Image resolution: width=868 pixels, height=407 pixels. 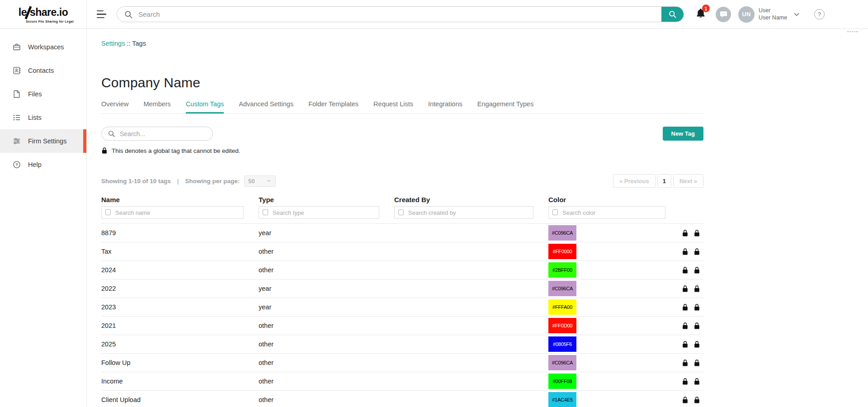 I want to click on color-chip: #FF0D00, so click(x=562, y=326).